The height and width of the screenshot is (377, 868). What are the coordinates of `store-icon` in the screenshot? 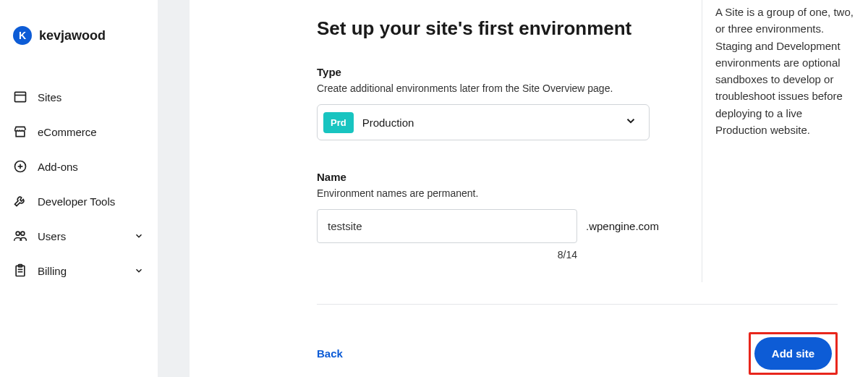 It's located at (20, 132).